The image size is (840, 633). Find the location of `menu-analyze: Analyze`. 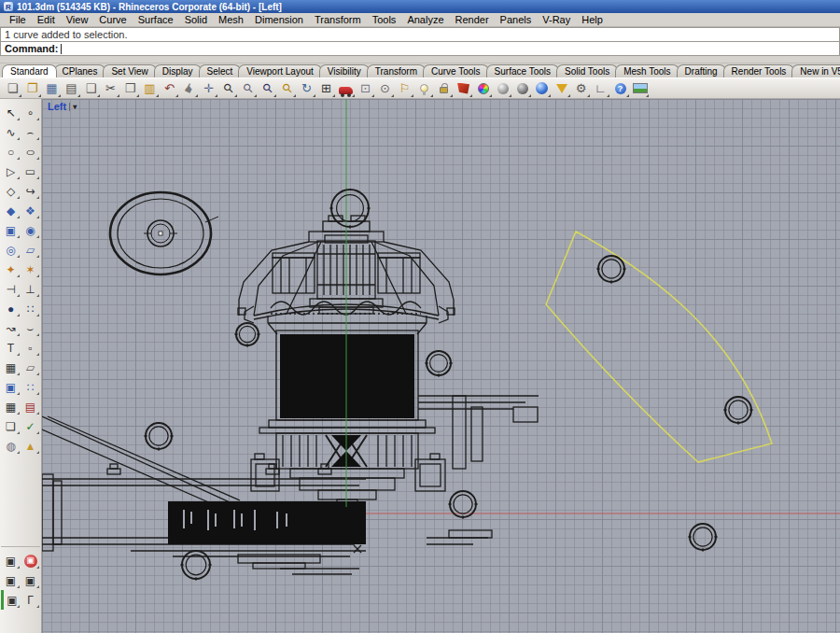

menu-analyze: Analyze is located at coordinates (426, 20).